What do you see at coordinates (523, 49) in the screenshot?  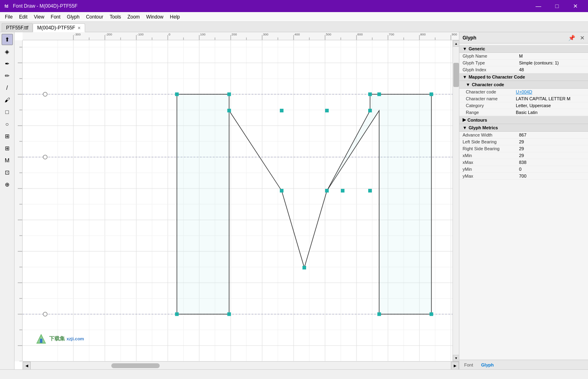 I see `section-generic: ▼ Generic` at bounding box center [523, 49].